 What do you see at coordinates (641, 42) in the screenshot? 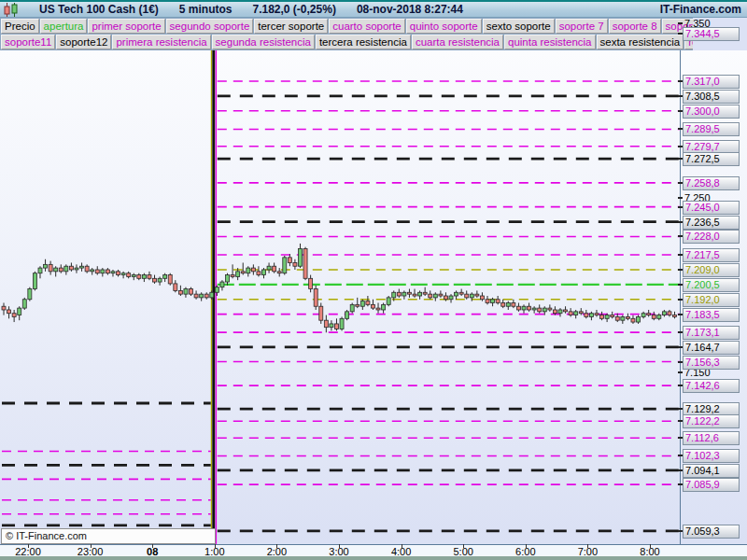
I see `indicator-label-sexta-resistencia: sexta resistencia` at bounding box center [641, 42].